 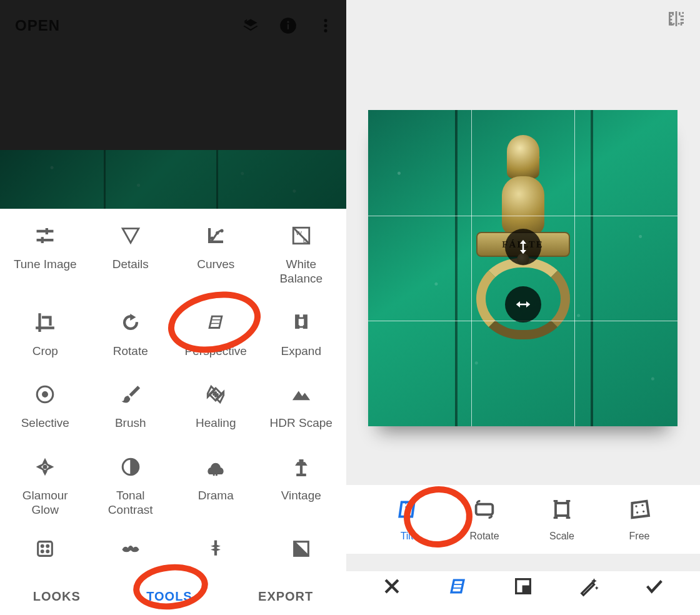 What do you see at coordinates (301, 554) in the screenshot?
I see `tool-row5-d` at bounding box center [301, 554].